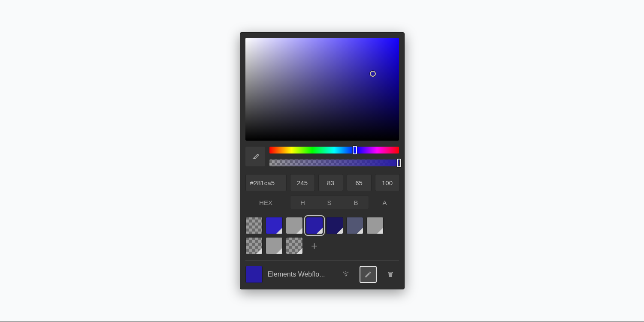  Describe the element at coordinates (322, 236) in the screenshot. I see `swatch-grid: +` at that location.